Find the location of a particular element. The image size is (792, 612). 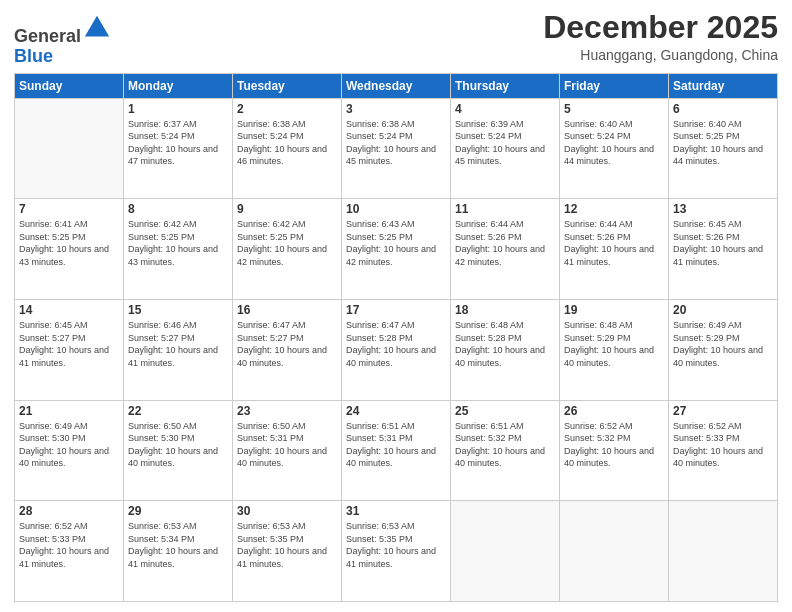

header-thursday: Thursday is located at coordinates (506, 86).